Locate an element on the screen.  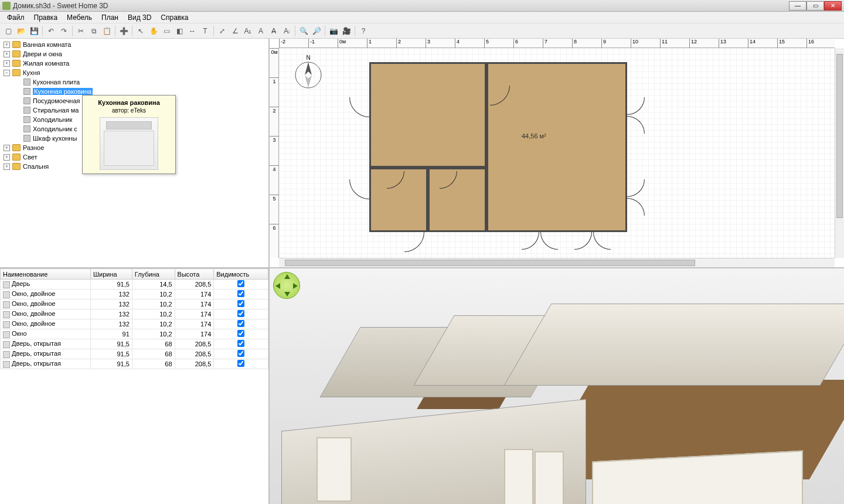
menu-правка: Правка is located at coordinates (46, 18).